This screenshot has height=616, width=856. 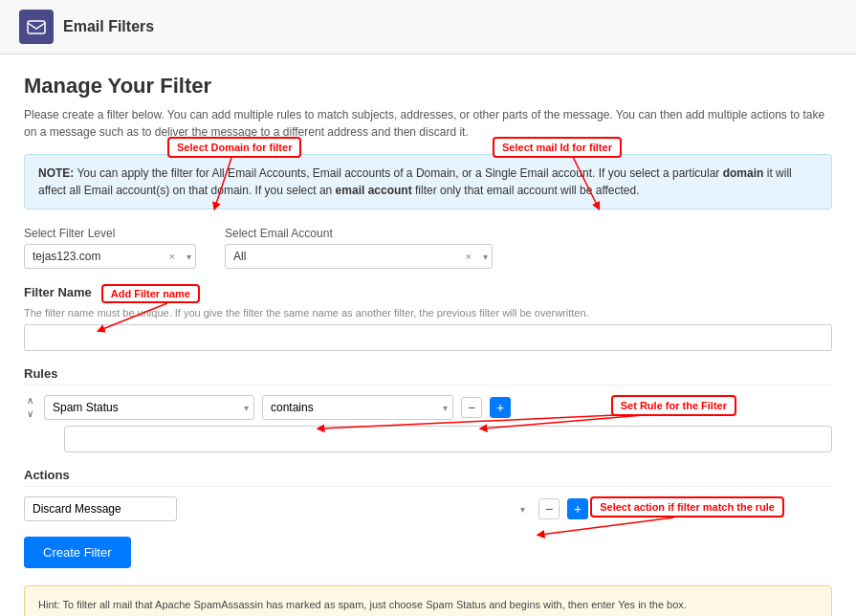 I want to click on spam-status-container: Spam Status Subject From To Body Spam Ba…, so click(x=149, y=407).